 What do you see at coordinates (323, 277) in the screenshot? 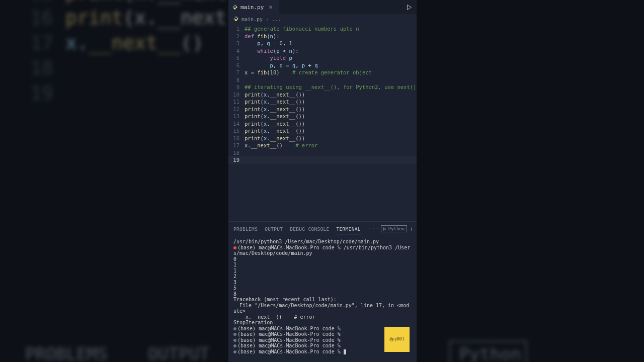
I see `terminal-line: 2` at bounding box center [323, 277].